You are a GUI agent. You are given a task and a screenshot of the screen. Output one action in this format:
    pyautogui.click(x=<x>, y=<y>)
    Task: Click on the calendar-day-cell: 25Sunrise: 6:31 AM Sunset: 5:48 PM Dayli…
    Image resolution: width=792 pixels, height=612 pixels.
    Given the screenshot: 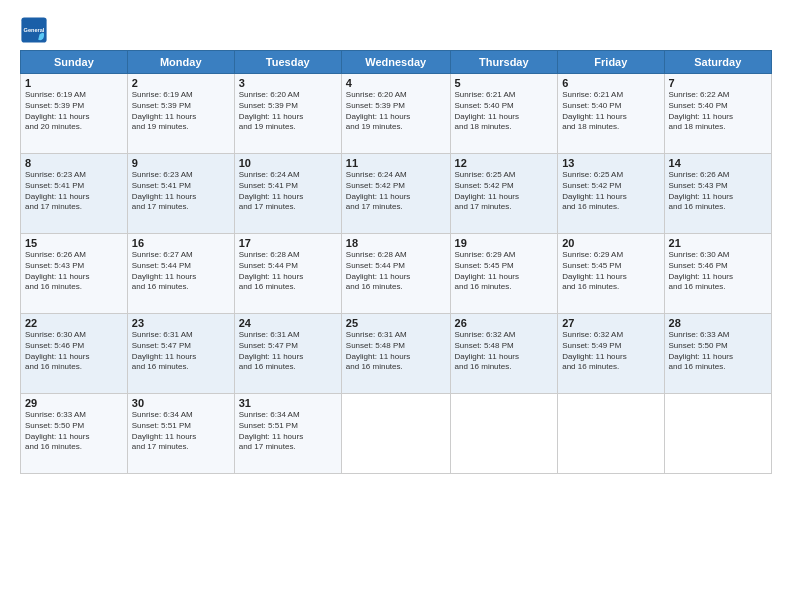 What is the action you would take?
    pyautogui.click(x=396, y=354)
    